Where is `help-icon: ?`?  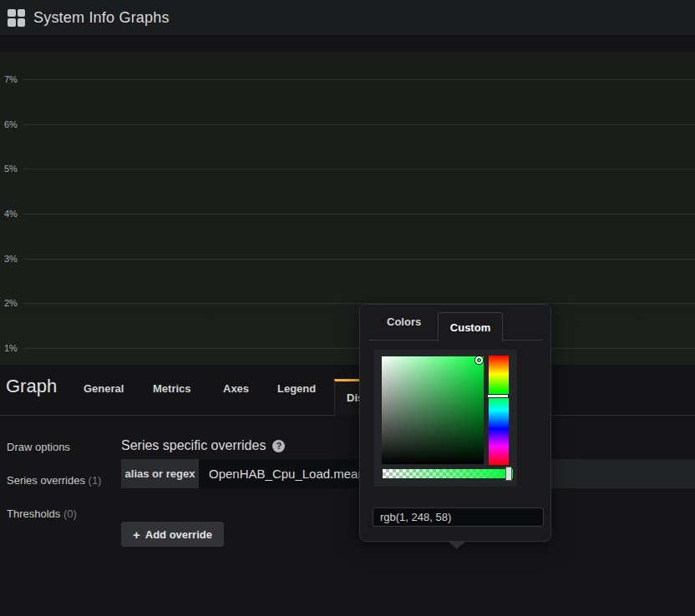
help-icon: ? is located at coordinates (279, 446).